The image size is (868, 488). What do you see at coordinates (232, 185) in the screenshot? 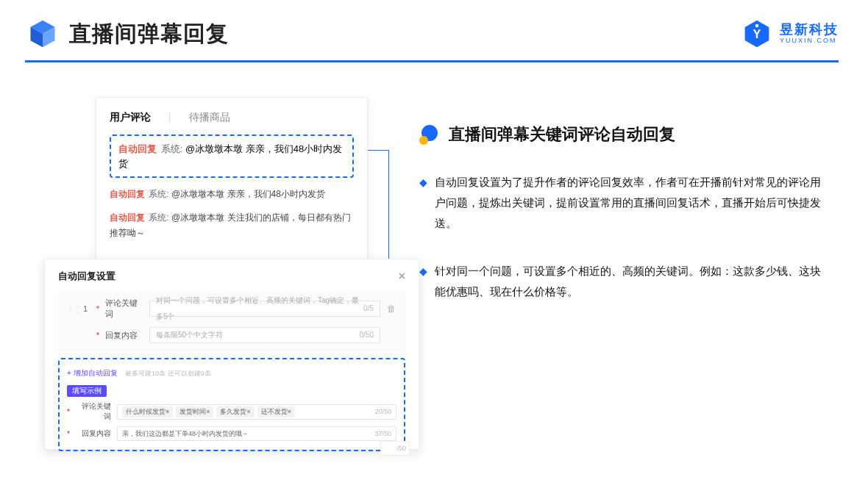
I see `comments-panel: 用户评论 | 待播商品 自动回复 系统: @冰墩墩本墩 亲亲，我们48小时内发货…` at bounding box center [232, 185].